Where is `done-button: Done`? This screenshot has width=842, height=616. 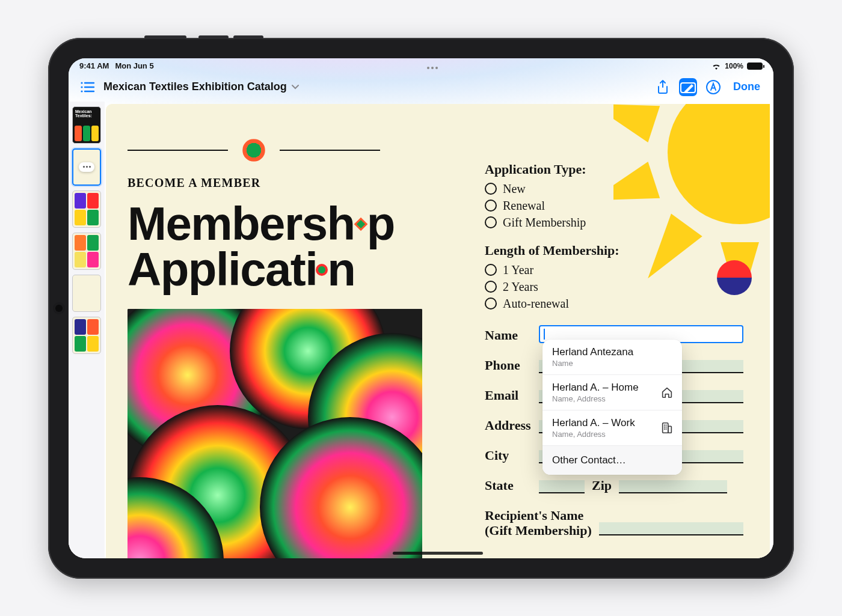
done-button: Done is located at coordinates (747, 87).